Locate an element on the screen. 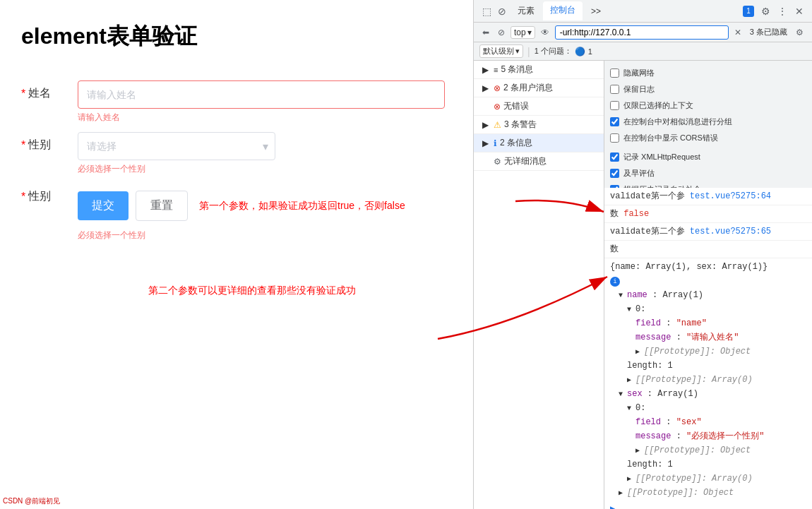 This screenshot has height=509, width=812. option-selected-context-label: 仅限已选择的上下文 is located at coordinates (658, 106).